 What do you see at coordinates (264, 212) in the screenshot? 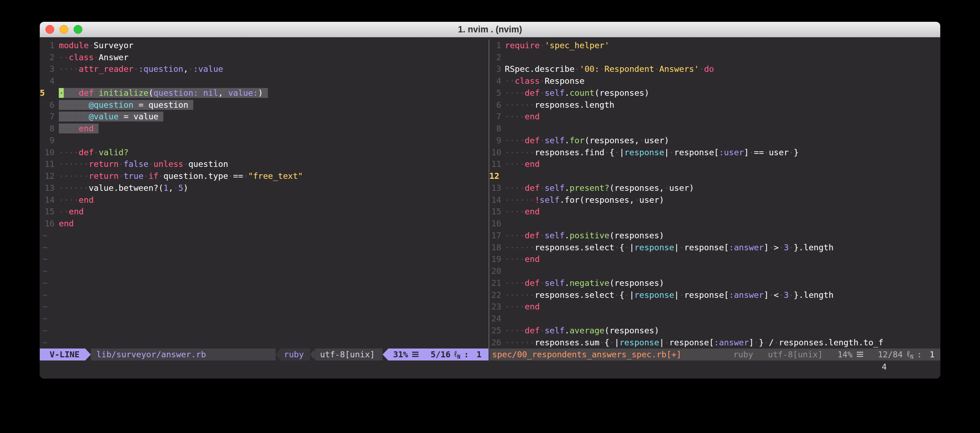
I see `code-line: 15··end` at bounding box center [264, 212].